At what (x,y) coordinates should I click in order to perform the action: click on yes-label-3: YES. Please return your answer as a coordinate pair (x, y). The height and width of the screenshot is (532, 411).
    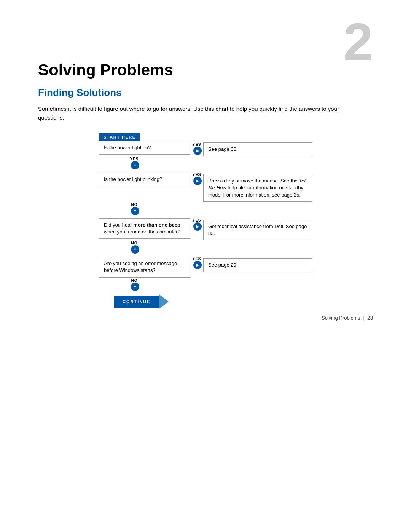
    Looking at the image, I should click on (196, 220).